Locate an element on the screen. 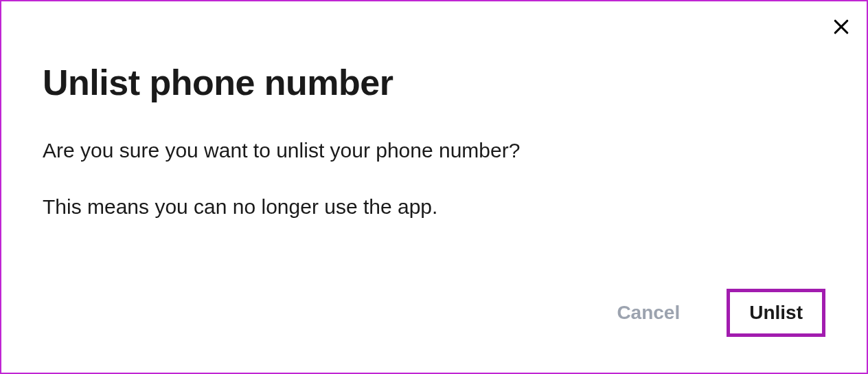  unlist-button: Unlist is located at coordinates (776, 313).